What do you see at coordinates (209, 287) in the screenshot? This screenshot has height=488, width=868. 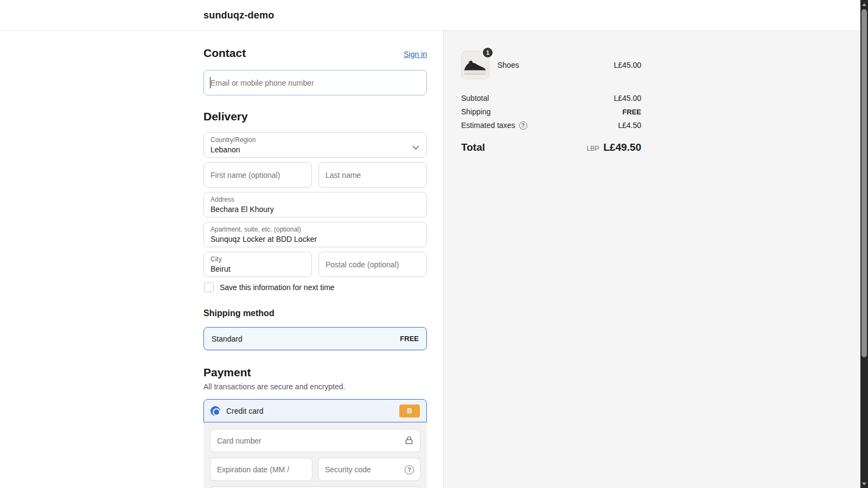 I see `save-info-checkbox` at bounding box center [209, 287].